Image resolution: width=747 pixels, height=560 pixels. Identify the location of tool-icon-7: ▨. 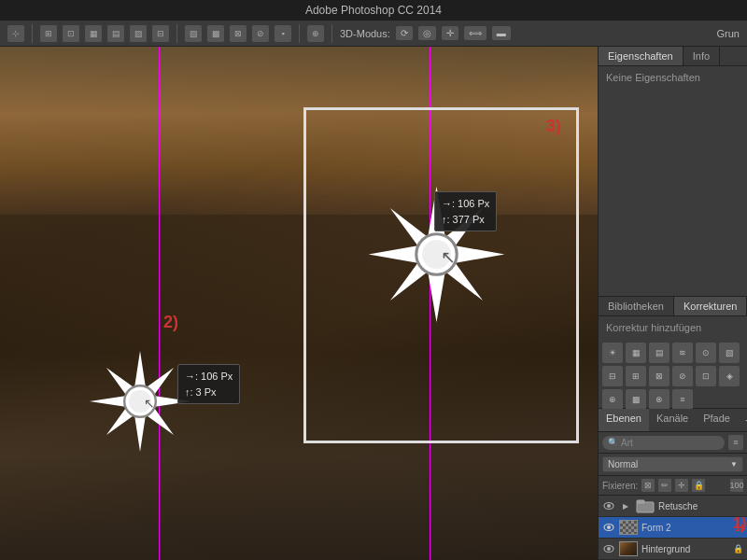
(193, 34).